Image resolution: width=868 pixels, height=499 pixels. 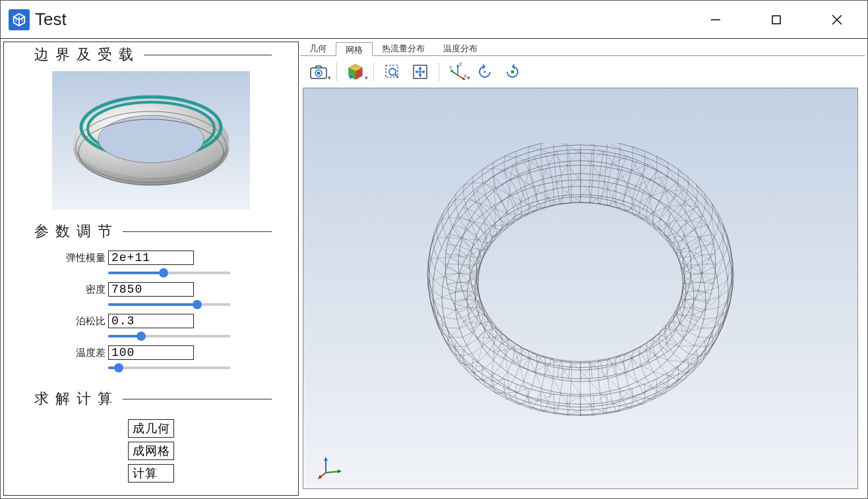 What do you see at coordinates (169, 336) in the screenshot?
I see `param-slider-poisson` at bounding box center [169, 336].